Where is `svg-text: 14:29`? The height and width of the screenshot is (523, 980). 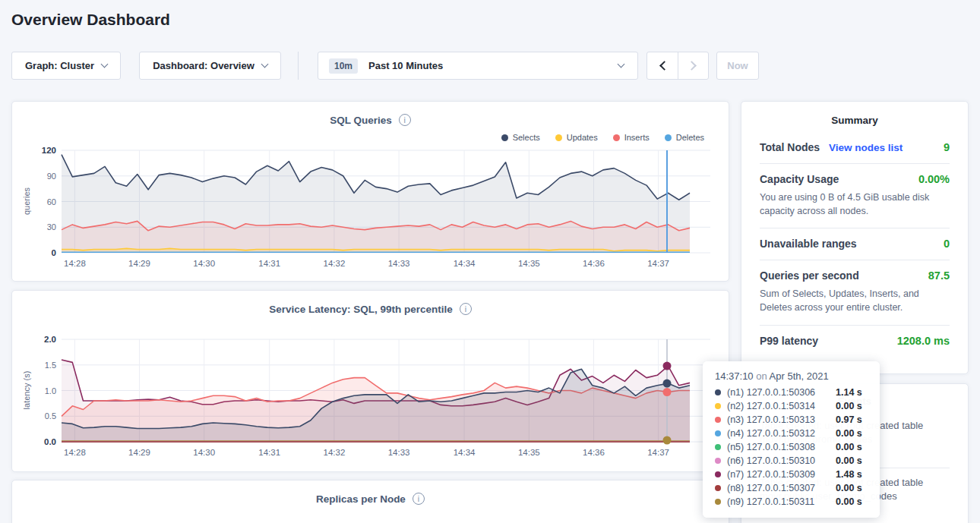
svg-text: 14:29 is located at coordinates (140, 452).